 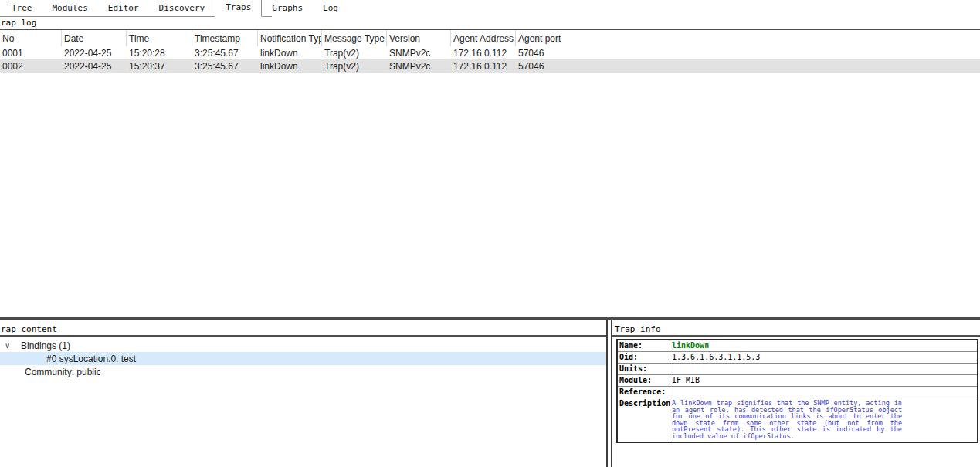 I want to click on column-header-agent-port: Agent port, so click(x=748, y=39).